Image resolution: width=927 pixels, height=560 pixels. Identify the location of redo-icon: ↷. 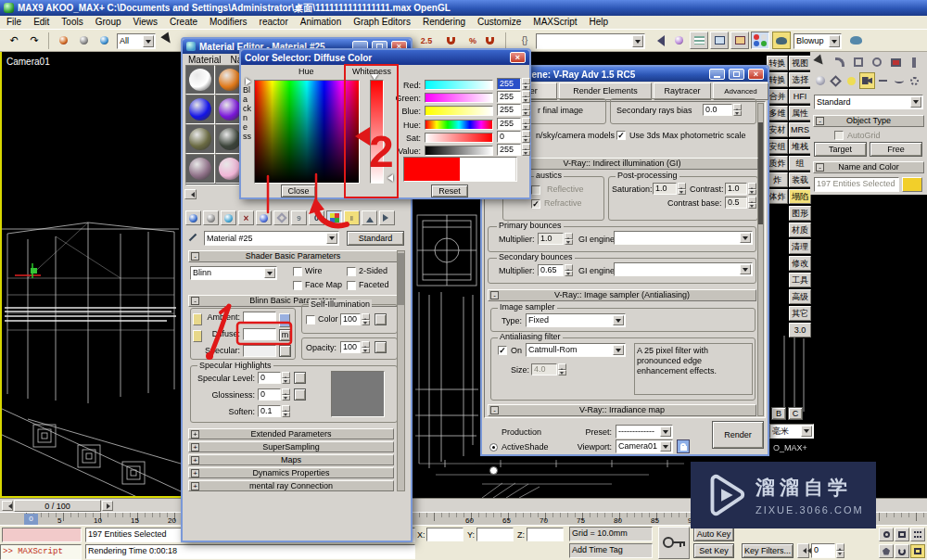
(34, 41).